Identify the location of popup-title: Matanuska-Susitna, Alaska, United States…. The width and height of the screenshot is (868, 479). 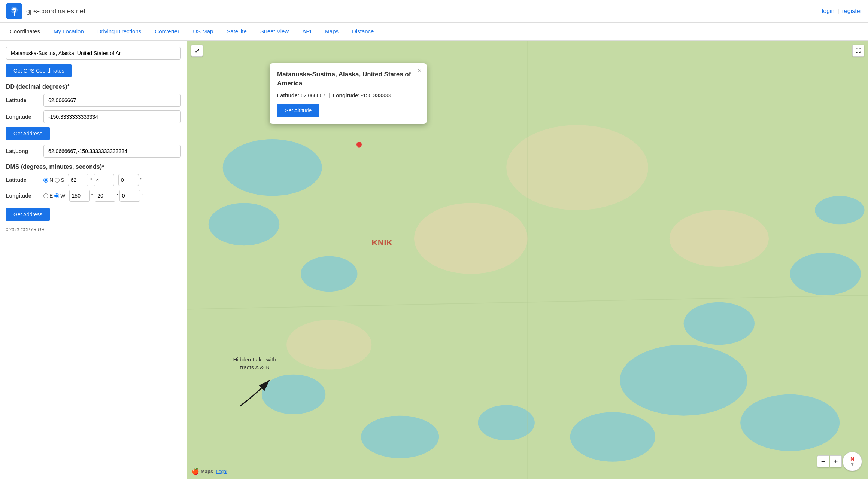
(348, 79).